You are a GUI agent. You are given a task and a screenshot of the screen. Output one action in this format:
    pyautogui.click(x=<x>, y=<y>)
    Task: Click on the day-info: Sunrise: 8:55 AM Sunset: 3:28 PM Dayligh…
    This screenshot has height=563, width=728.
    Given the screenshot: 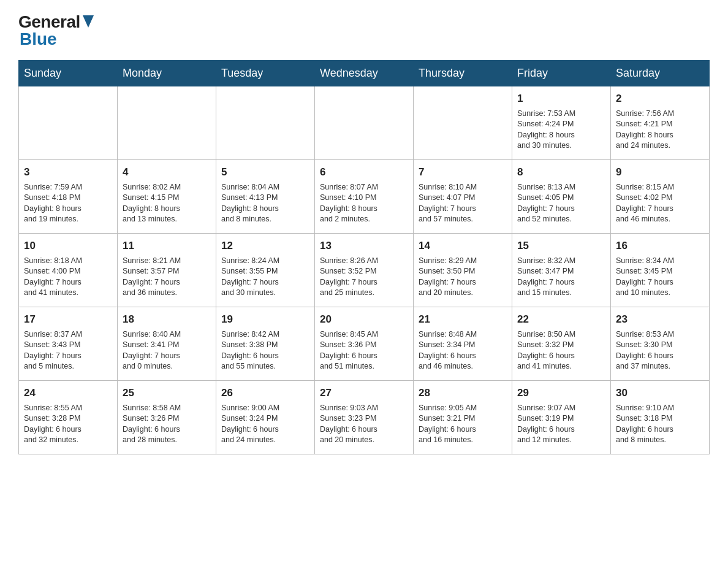 What is the action you would take?
    pyautogui.click(x=68, y=424)
    